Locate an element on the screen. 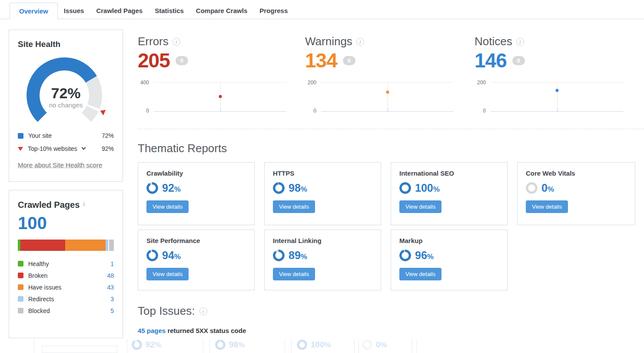  tab-bar: Overview Issues Crawled Pages Statistics… is located at coordinates (322, 10).